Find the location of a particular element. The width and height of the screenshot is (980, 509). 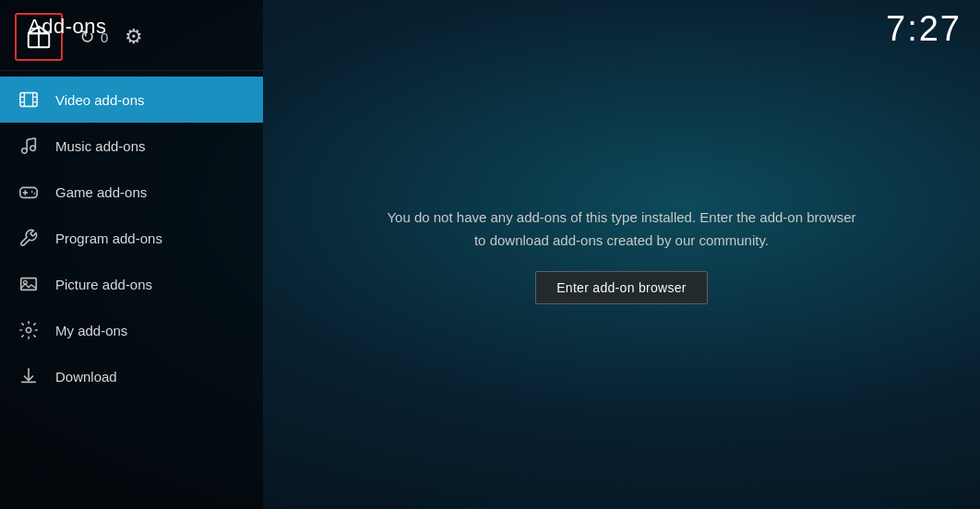

gamepad-icon is located at coordinates (29, 192).